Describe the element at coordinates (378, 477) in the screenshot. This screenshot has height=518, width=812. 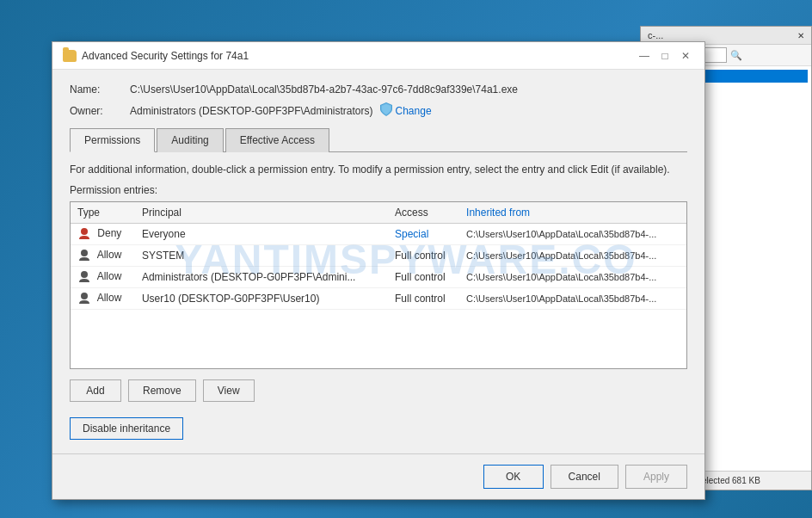
I see `dialog-footer: OK Cancel Apply` at that location.